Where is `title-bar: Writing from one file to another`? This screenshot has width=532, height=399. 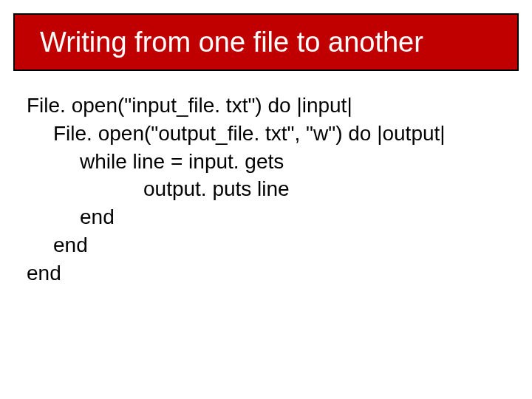
title-bar: Writing from one file to another is located at coordinates (266, 42).